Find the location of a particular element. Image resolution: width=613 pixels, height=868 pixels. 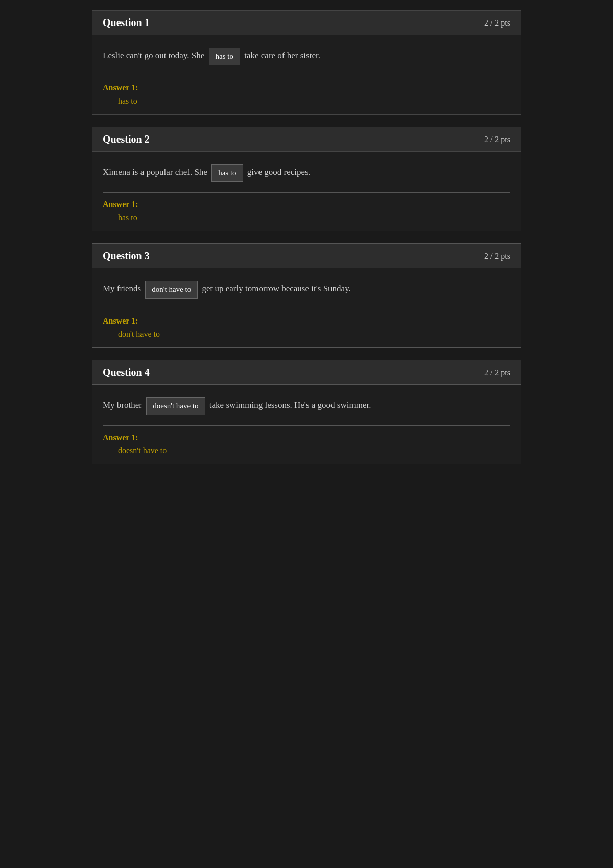

question-1-answer-label: Answer 1: is located at coordinates (306, 88).